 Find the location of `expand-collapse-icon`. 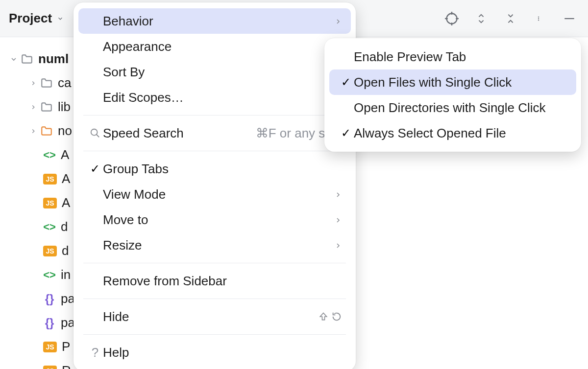

expand-collapse-icon is located at coordinates (481, 19).